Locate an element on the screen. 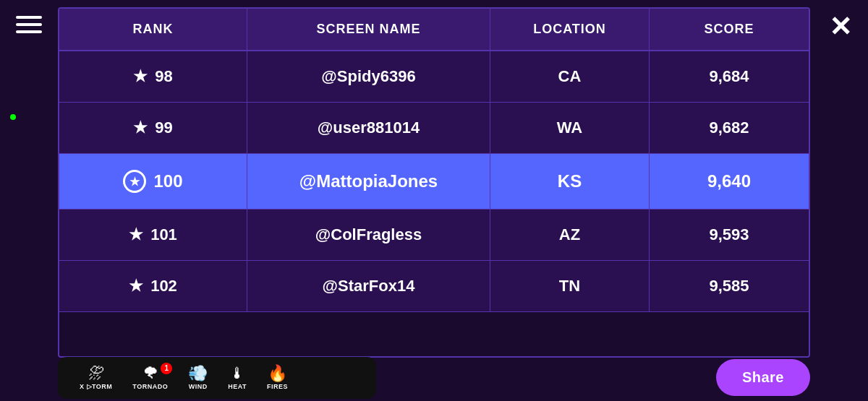 This screenshot has height=401, width=868. location-value: WA is located at coordinates (570, 128).